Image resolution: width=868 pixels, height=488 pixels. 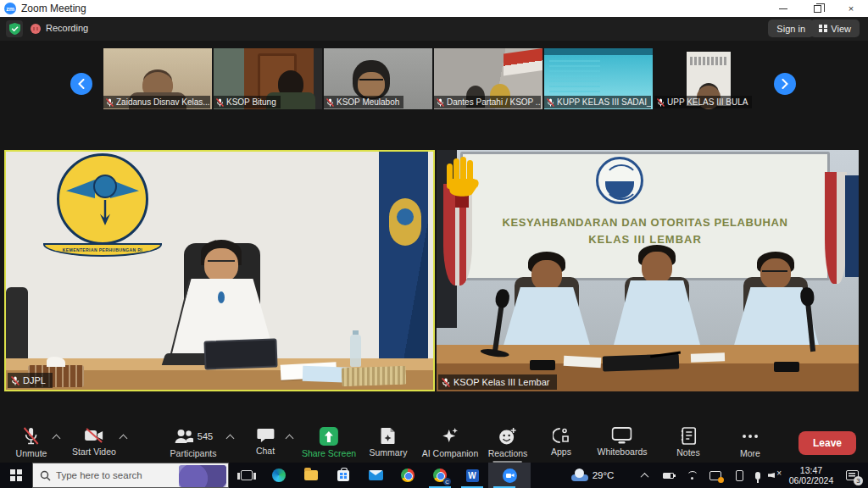 What do you see at coordinates (32, 442) in the screenshot?
I see `unmute-button: Unmute` at bounding box center [32, 442].